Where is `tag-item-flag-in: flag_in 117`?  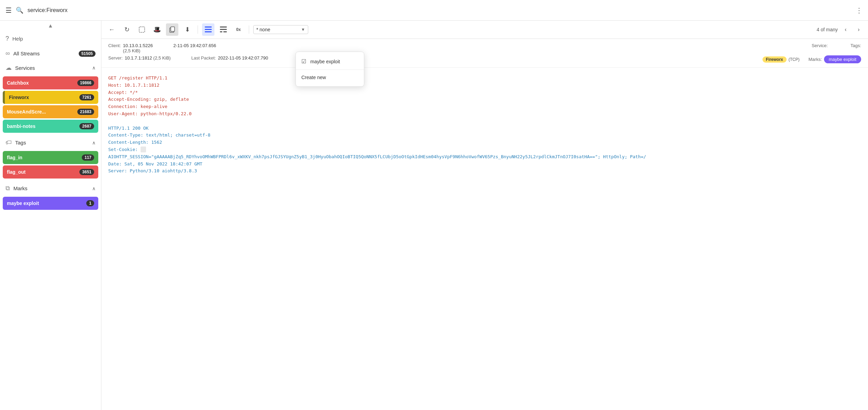 tag-item-flag-in: flag_in 117 is located at coordinates (51, 158).